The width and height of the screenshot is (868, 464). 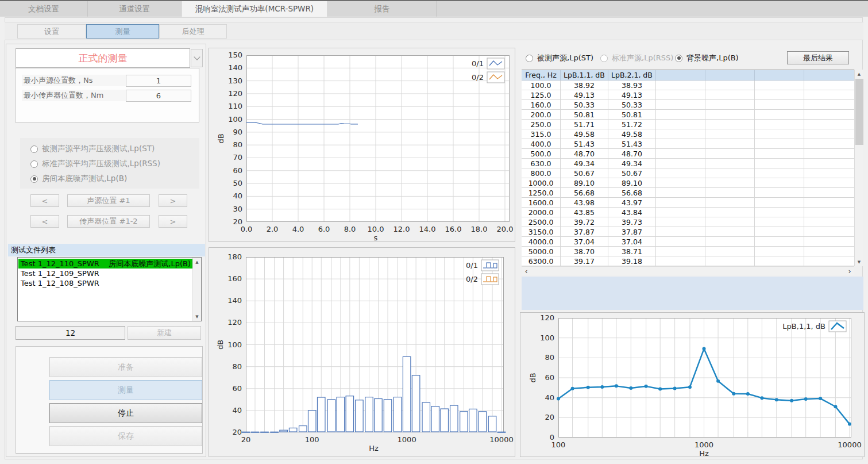 I want to click on table-row: 6300.039.1739.18, so click(x=688, y=261).